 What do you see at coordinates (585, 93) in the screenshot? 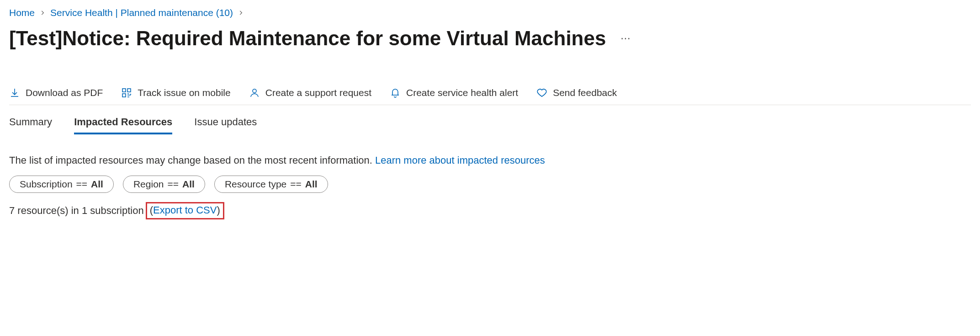
I see `toolbar-label: Send feedback` at bounding box center [585, 93].